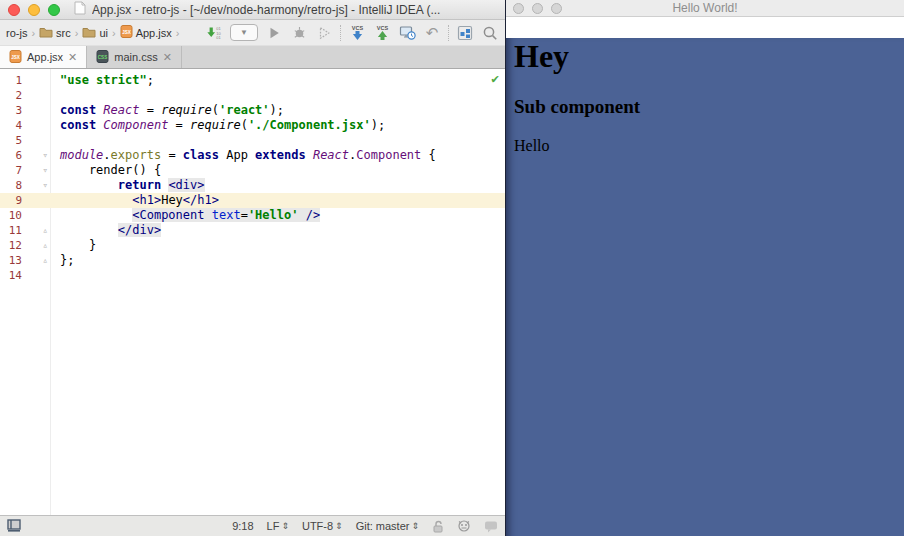 The image size is (904, 536). I want to click on code-line-8: 8▿ return <div>, so click(252, 186).